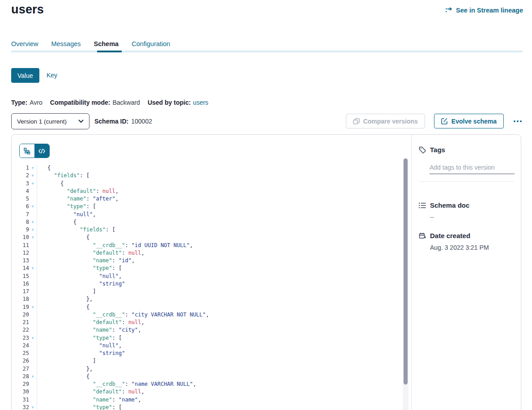 The width and height of the screenshot is (532, 410). What do you see at coordinates (472, 168) in the screenshot?
I see `add-tags-input` at bounding box center [472, 168].